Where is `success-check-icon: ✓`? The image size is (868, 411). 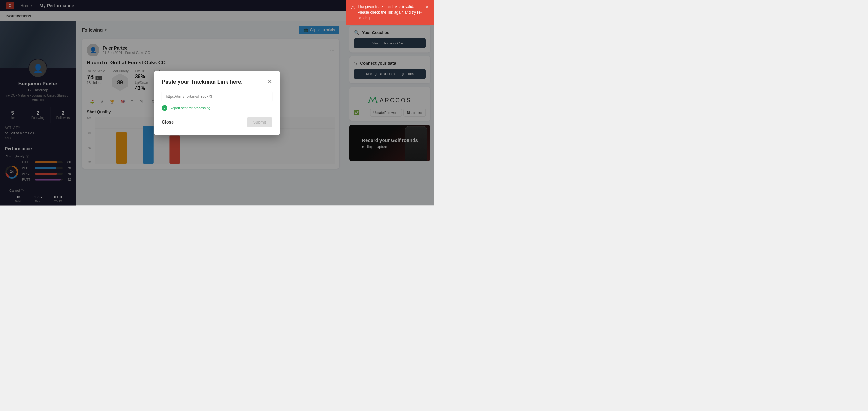
success-check-icon: ✓ is located at coordinates (164, 108).